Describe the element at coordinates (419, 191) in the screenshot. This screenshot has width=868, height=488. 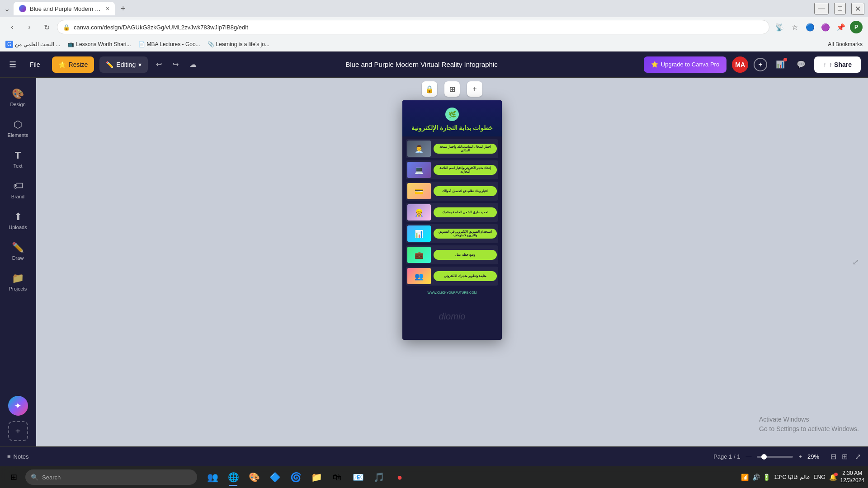
I see `step-image-3: 💳` at that location.